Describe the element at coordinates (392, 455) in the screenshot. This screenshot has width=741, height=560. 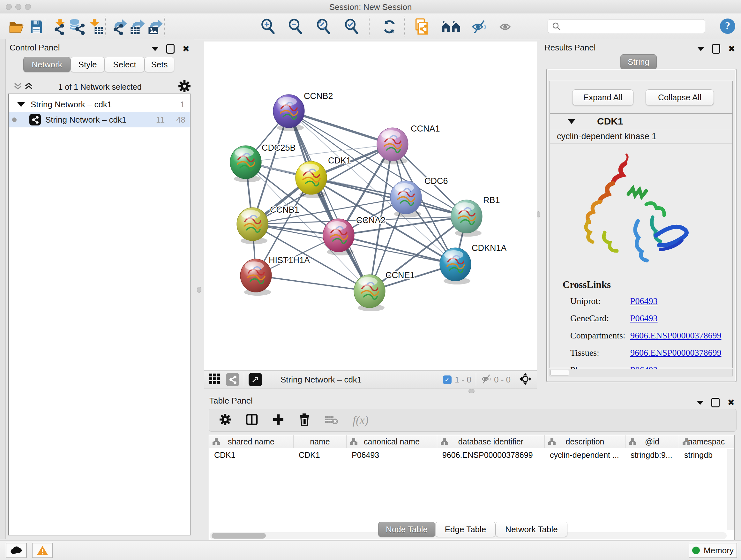
I see `table-cell: P06493` at that location.